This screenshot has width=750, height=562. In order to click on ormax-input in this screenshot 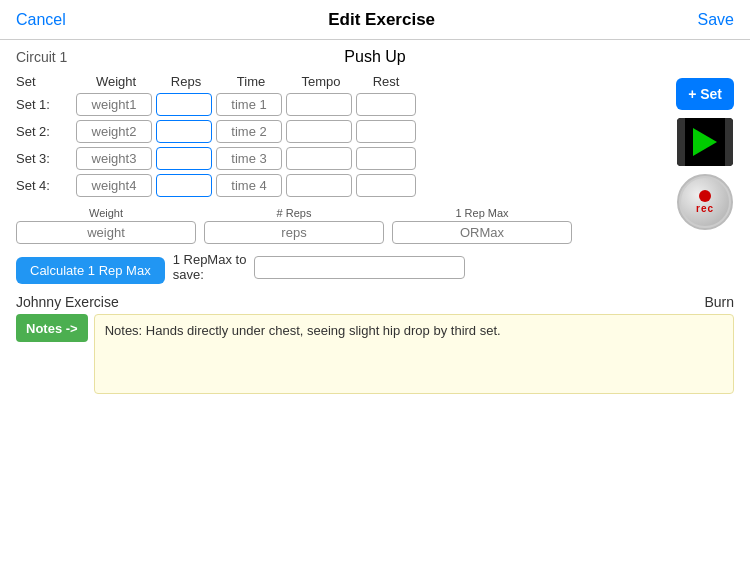, I will do `click(482, 232)`.